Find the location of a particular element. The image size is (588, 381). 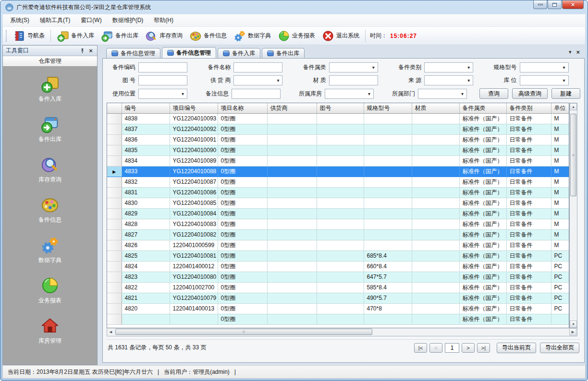

close-button is located at coordinates (573, 5).